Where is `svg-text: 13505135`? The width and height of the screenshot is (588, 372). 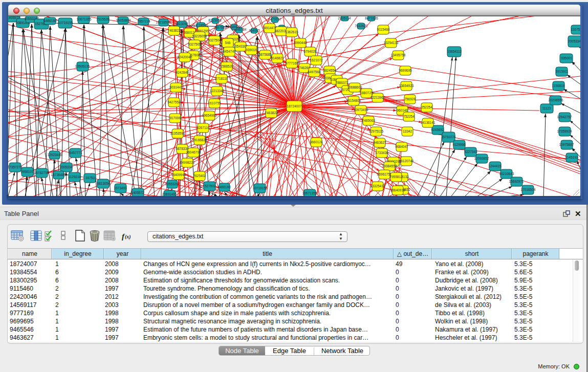 svg-text: 13505135 is located at coordinates (83, 67).